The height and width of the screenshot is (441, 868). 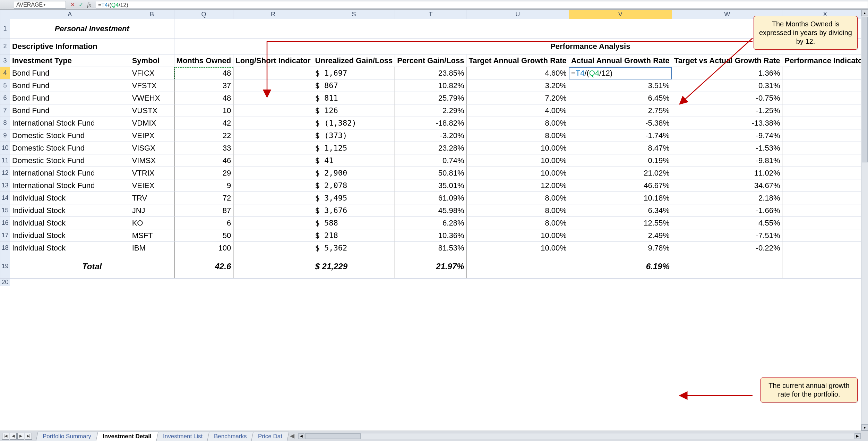 What do you see at coordinates (70, 73) in the screenshot?
I see `cell-A4: Bond Fund` at bounding box center [70, 73].